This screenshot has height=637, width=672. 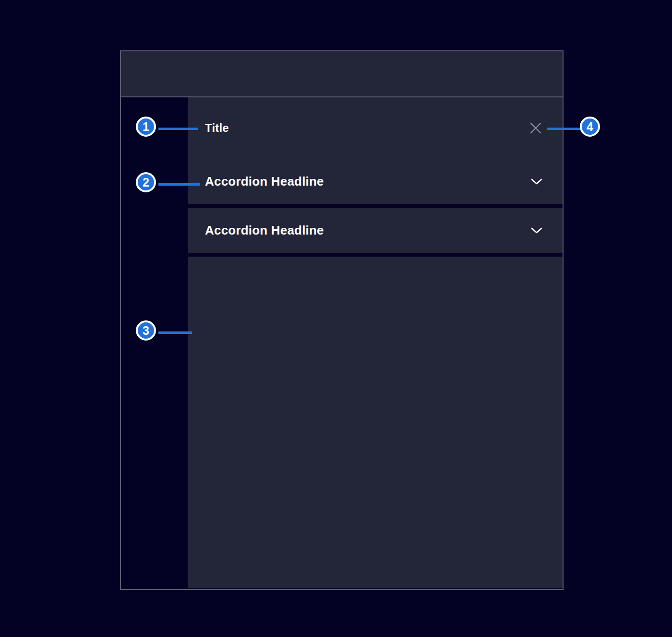 I want to click on window-header-bar, so click(x=342, y=74).